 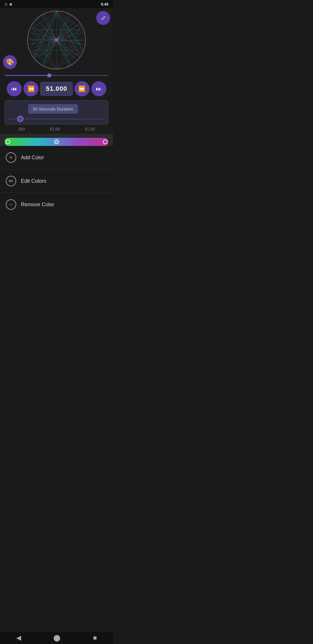 What do you see at coordinates (57, 4) in the screenshot?
I see `status-bar: ◎ ▣ 5:40` at bounding box center [57, 4].